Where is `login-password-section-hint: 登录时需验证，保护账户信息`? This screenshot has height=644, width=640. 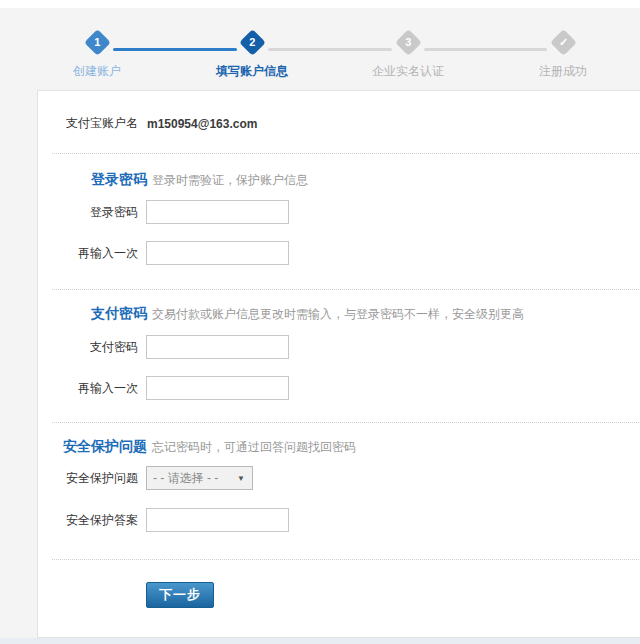
login-password-section-hint: 登录时需验证，保护账户信息 is located at coordinates (230, 180).